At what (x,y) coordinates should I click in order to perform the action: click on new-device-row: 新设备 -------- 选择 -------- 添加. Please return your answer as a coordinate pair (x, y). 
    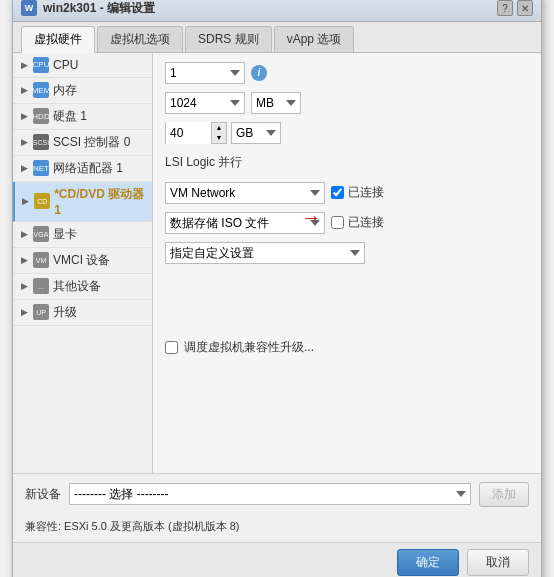
    Looking at the image, I should click on (277, 494).